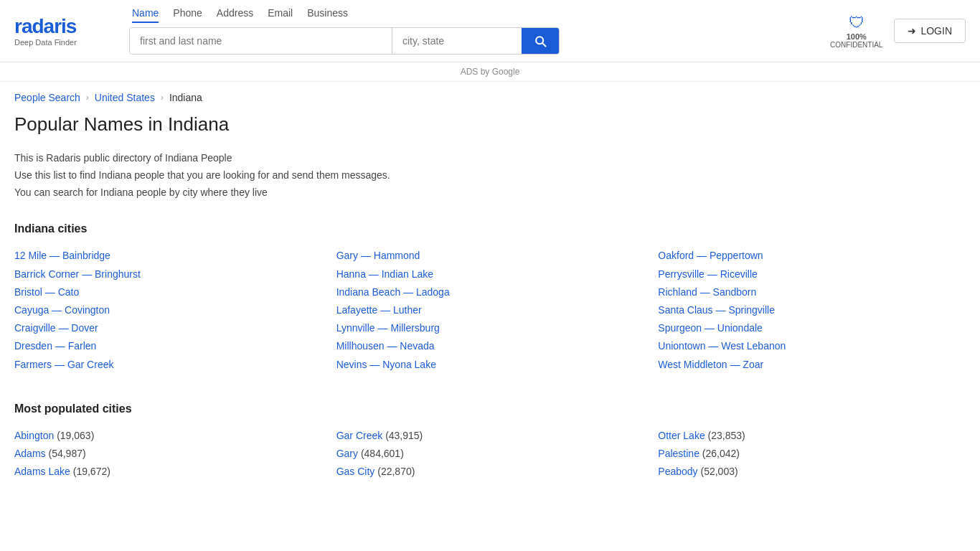 Image resolution: width=980 pixels, height=551 pixels. I want to click on nav-tabs: Name Phone Address Email Business, so click(473, 15).